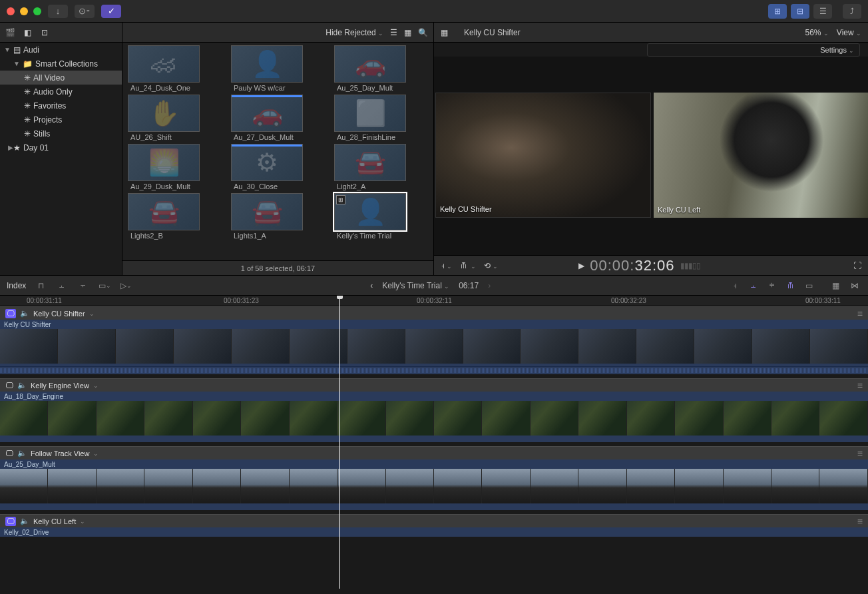 This screenshot has height=594, width=868. What do you see at coordinates (754, 50) in the screenshot?
I see `angle-settings-dropdown: Settings ⌄` at bounding box center [754, 50].